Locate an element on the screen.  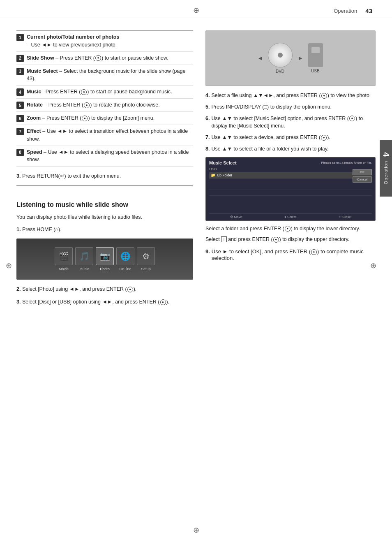
numbered-item-7: 7 Effect – Use ◄► to select a transition… is located at coordinates (105, 136).